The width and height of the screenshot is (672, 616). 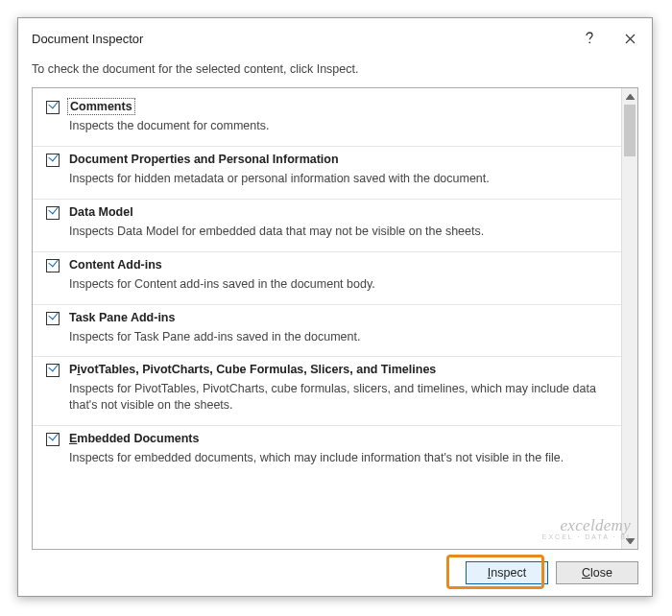 What do you see at coordinates (326, 277) in the screenshot?
I see `option-item: Content Add-insInspects for Content add-…` at bounding box center [326, 277].